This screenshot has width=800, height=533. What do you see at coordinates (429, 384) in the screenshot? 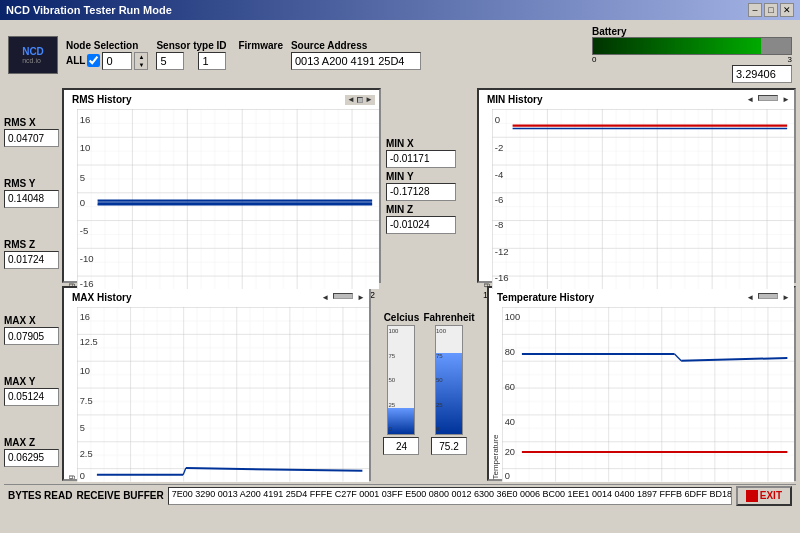
I see `thermometer-section: Celcius 100 75 50 25 0` at bounding box center [429, 384].